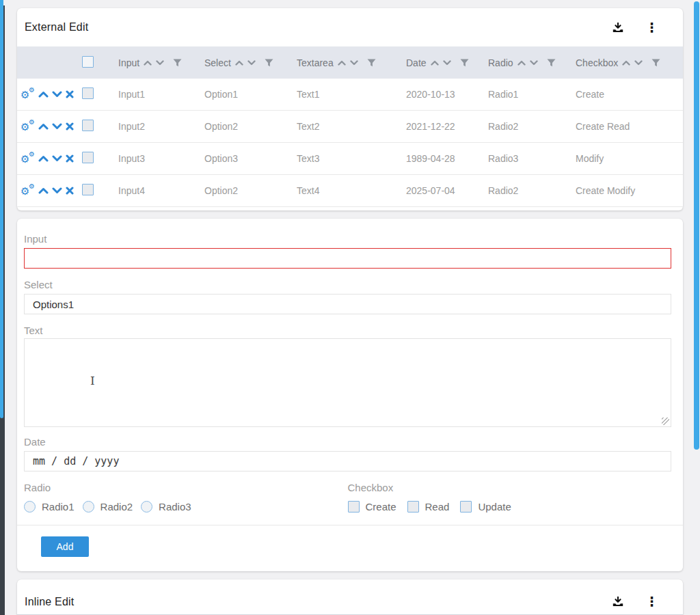  I want to click on right-scrollbar-thumb, so click(697, 226).